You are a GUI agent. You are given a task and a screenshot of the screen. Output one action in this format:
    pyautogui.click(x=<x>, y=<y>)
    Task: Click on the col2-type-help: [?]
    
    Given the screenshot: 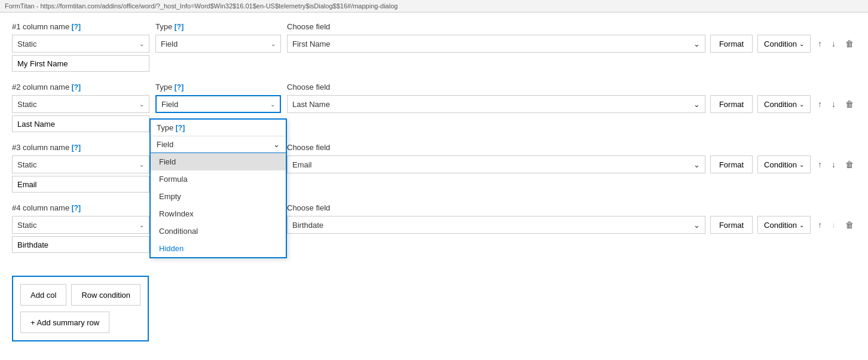 What is the action you would take?
    pyautogui.click(x=179, y=87)
    